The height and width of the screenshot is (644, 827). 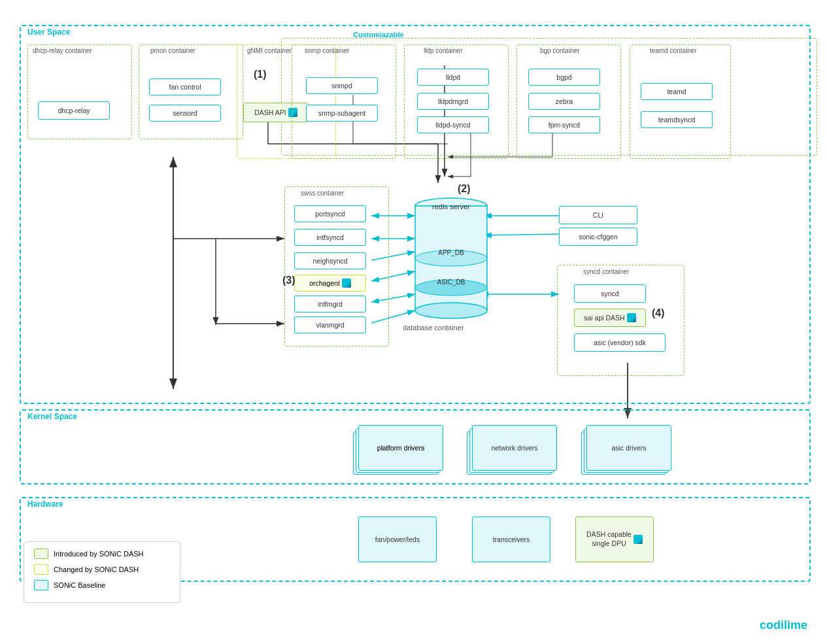 What do you see at coordinates (796, 625) in the screenshot?
I see `logo-suffix: lime` at bounding box center [796, 625].